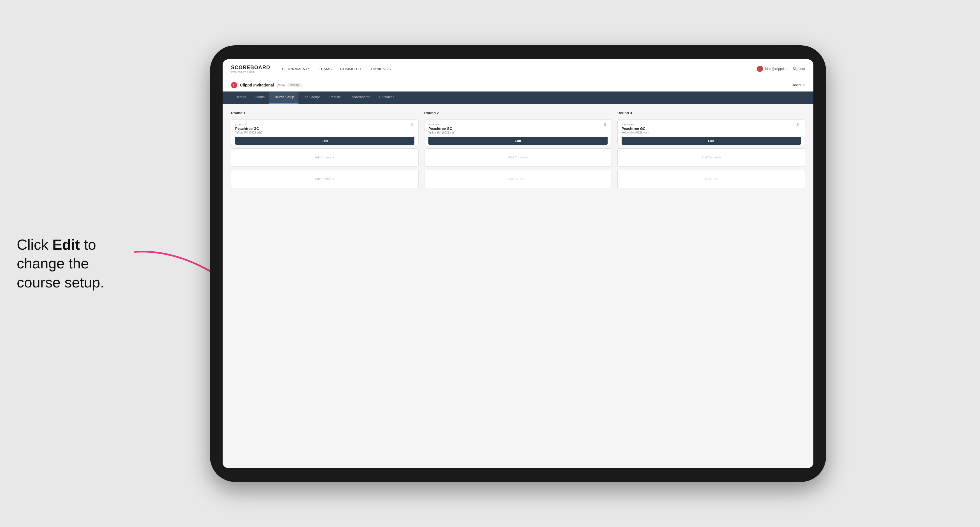 The width and height of the screenshot is (980, 527). I want to click on user-email: blair@clippd.io, so click(776, 69).